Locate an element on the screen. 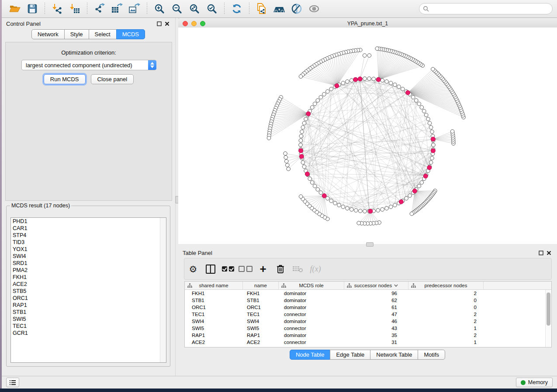 The height and width of the screenshot is (392, 557). mcds-result-item: CAR1 is located at coordinates (88, 228).